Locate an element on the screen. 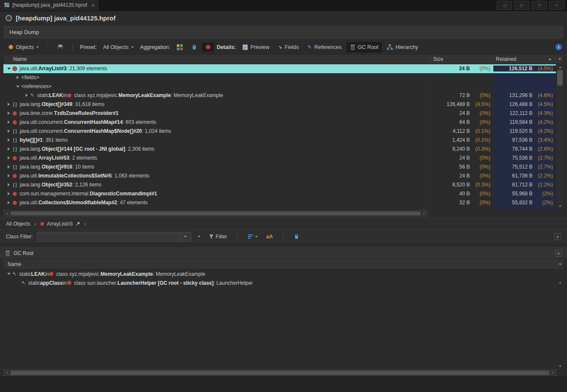  toolbar-separator is located at coordinates (72, 47).